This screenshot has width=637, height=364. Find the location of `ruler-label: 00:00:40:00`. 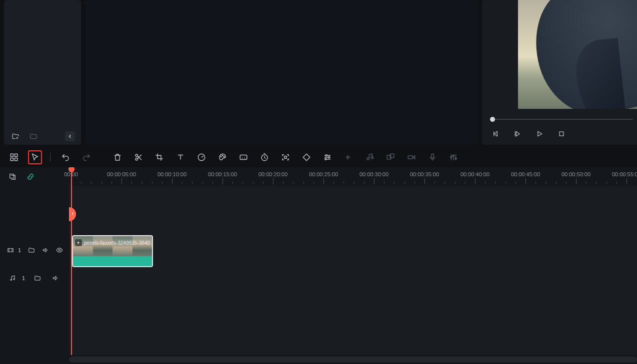

ruler-label: 00:00:40:00 is located at coordinates (475, 174).